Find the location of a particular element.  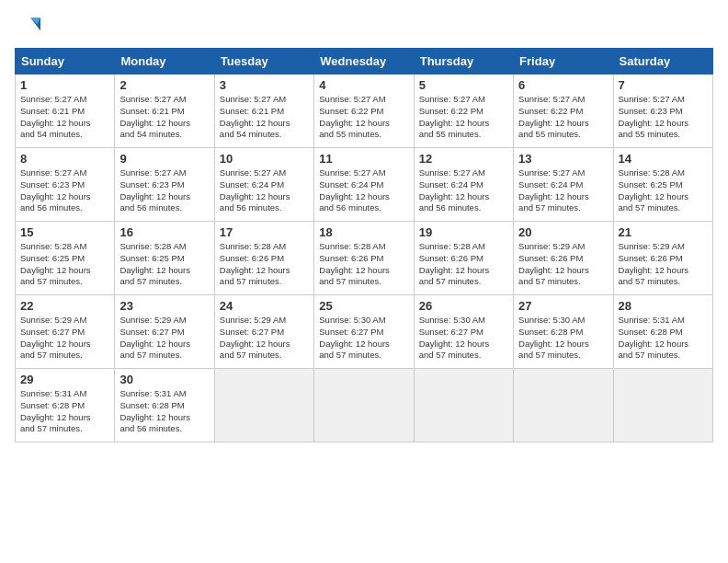

day-number: 16 is located at coordinates (164, 232).